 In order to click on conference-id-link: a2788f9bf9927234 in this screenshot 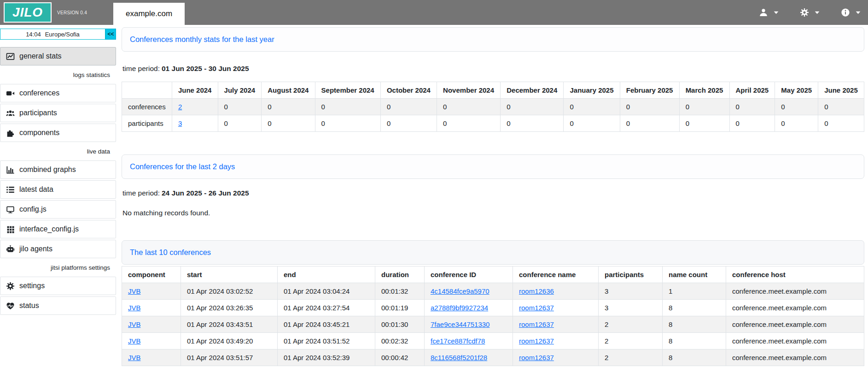, I will do `click(460, 308)`.